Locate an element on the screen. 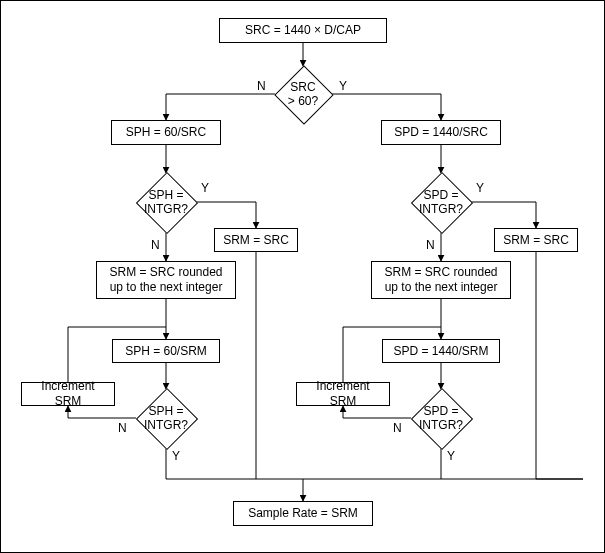 The image size is (605, 553). node-spd2: SPD = 1440/SRM is located at coordinates (441, 351).